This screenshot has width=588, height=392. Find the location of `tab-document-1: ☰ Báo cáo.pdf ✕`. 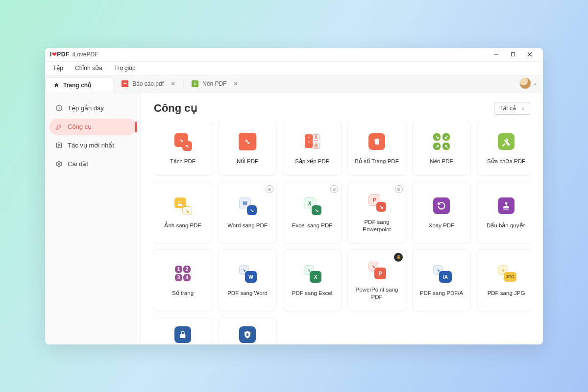

tab-document-1: ☰ Báo cáo.pdf ✕ is located at coordinates (148, 84).